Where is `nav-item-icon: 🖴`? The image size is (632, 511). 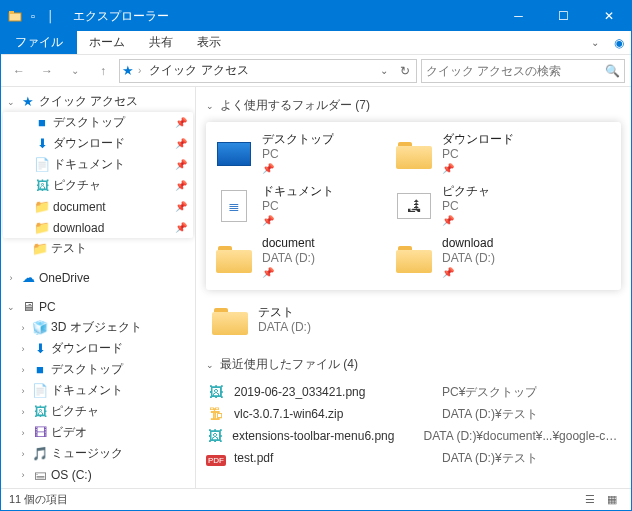 nav-item-icon: 🖴 is located at coordinates (40, 475).